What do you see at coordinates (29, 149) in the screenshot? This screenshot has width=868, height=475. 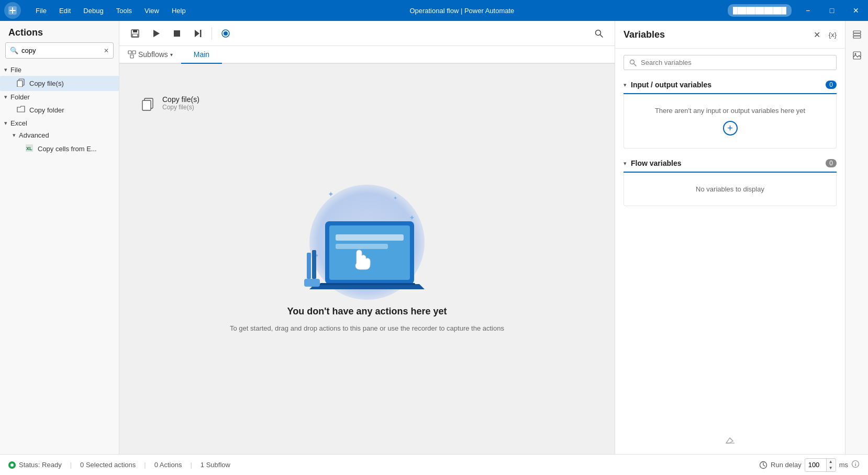 I see `svg-text: XL` at bounding box center [29, 149].